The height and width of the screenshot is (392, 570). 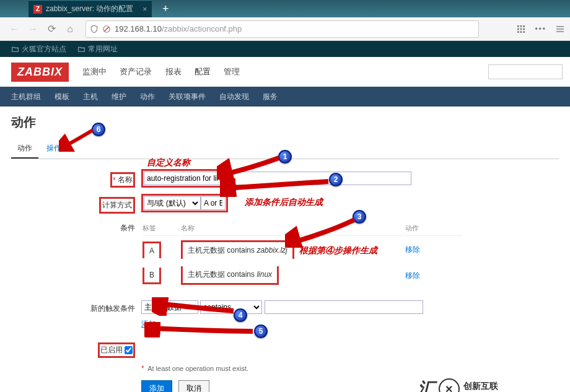 I want to click on nav-monitoring: 监测中, so click(x=94, y=72).